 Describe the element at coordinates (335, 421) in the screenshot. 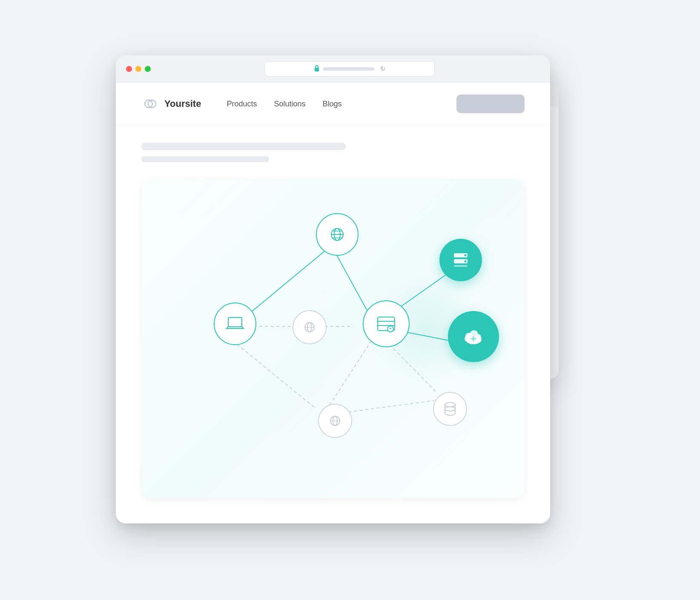

I see `node-globe-bottom` at that location.